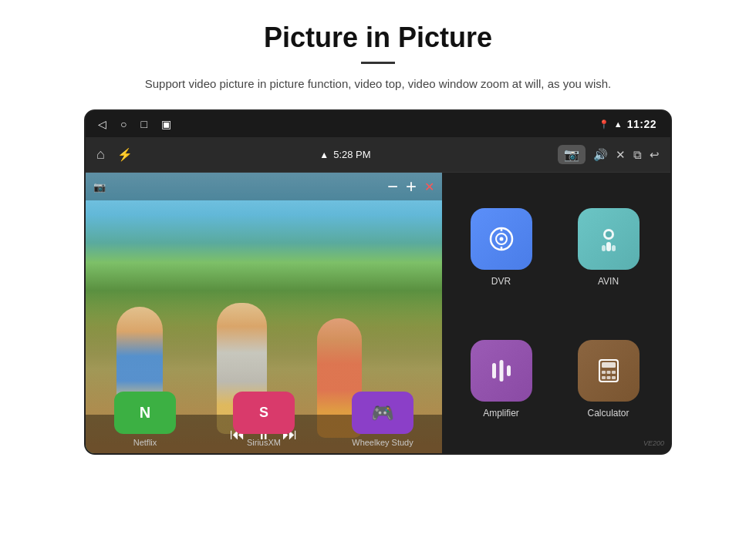  Describe the element at coordinates (378, 155) in the screenshot. I see `app-bar: ⌂ ⚡ ▲ 5:28 PM 📷 🔊 ✕ ⧉ ↩` at that location.